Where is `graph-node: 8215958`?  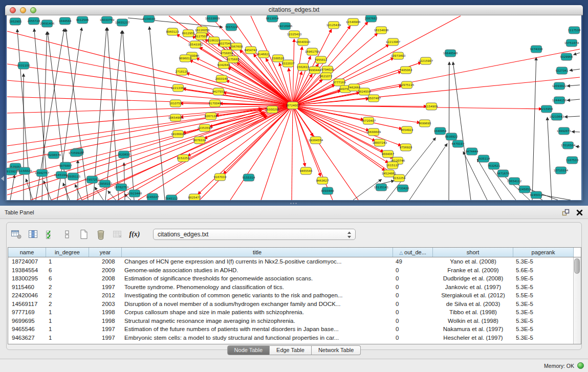 graph-node: 8215958 is located at coordinates (547, 109).